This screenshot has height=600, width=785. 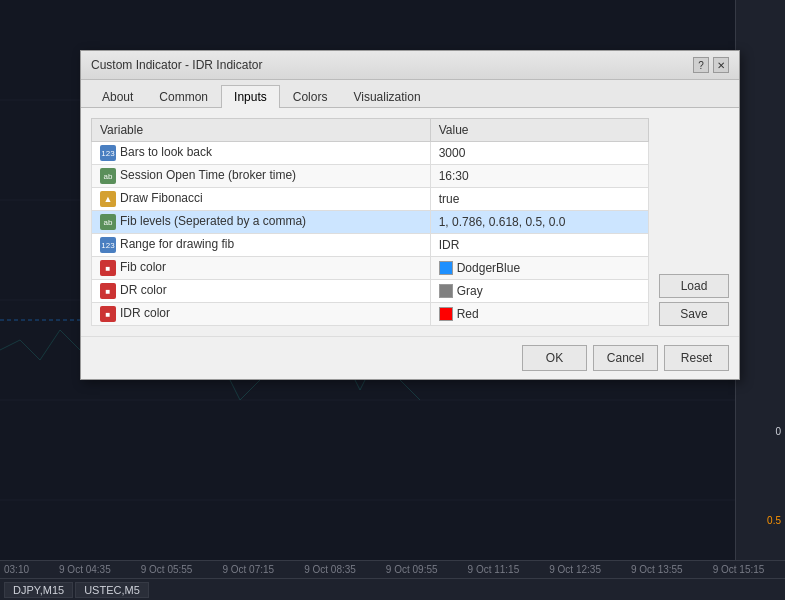 What do you see at coordinates (539, 154) in the screenshot?
I see `param-value-0: 3000` at bounding box center [539, 154].